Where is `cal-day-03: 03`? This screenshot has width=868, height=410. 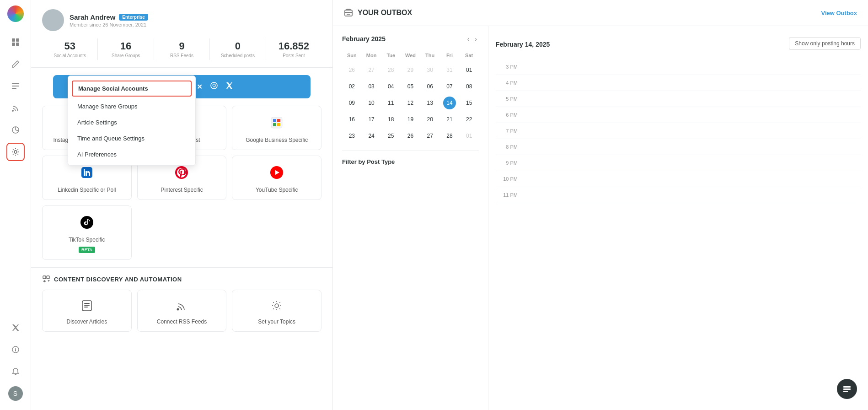
cal-day-03: 03 is located at coordinates (371, 86).